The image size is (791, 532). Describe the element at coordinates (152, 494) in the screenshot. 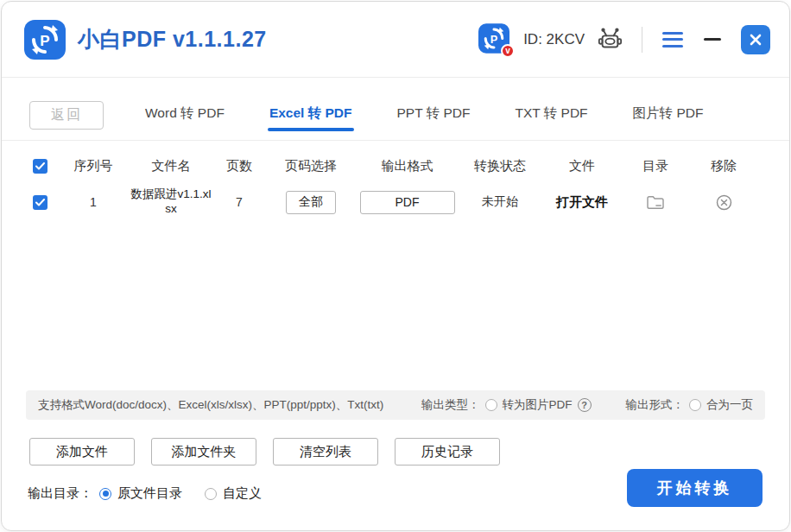

I see `output-directory-group: 输出目录： 原文件目录 自定义` at that location.